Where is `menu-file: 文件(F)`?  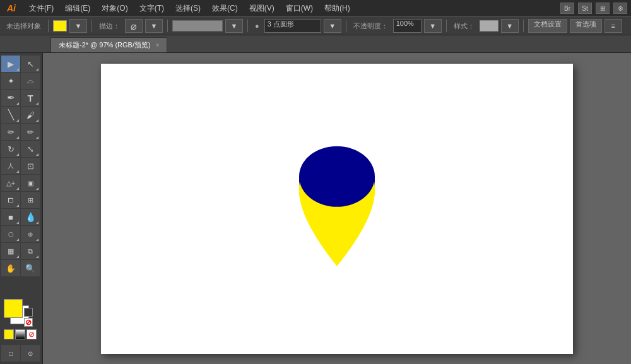
menu-file: 文件(F) is located at coordinates (42, 9).